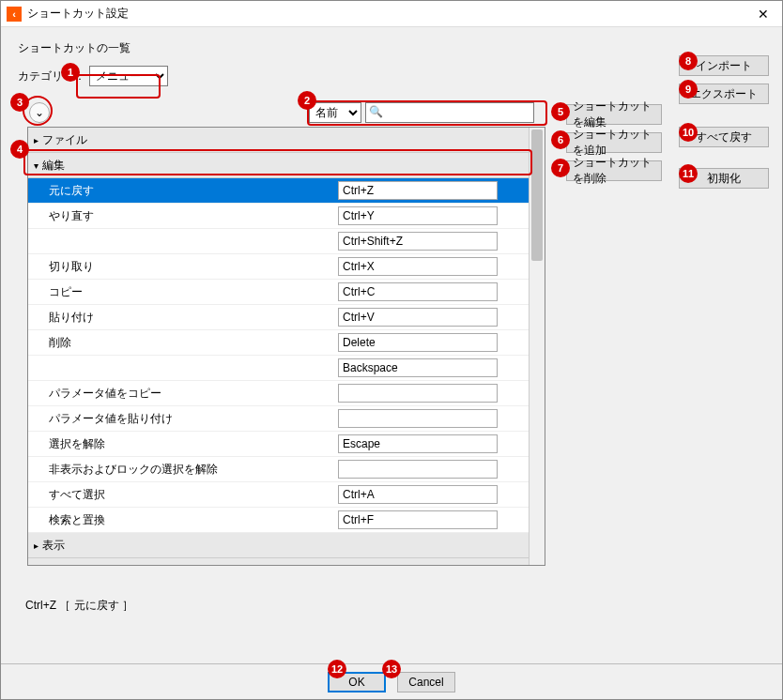  I want to click on expand-all-button: ⌄, so click(39, 113).